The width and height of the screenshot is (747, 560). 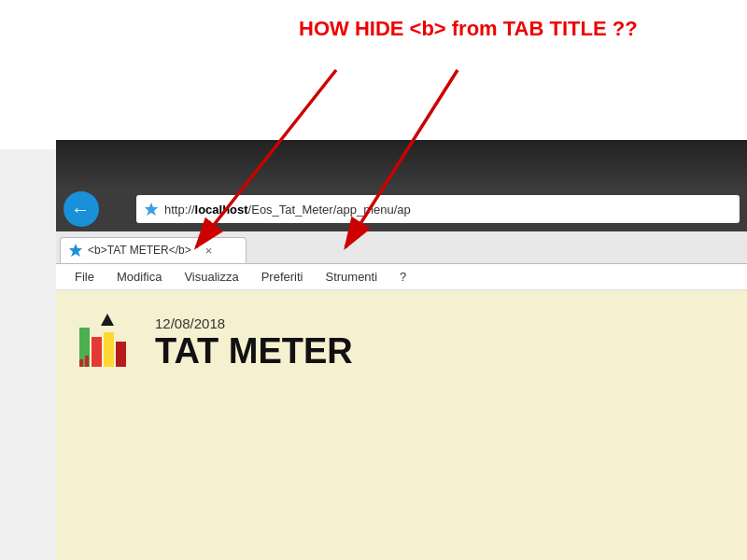 What do you see at coordinates (282, 276) in the screenshot?
I see `menu-preferiti: Preferiti` at bounding box center [282, 276].